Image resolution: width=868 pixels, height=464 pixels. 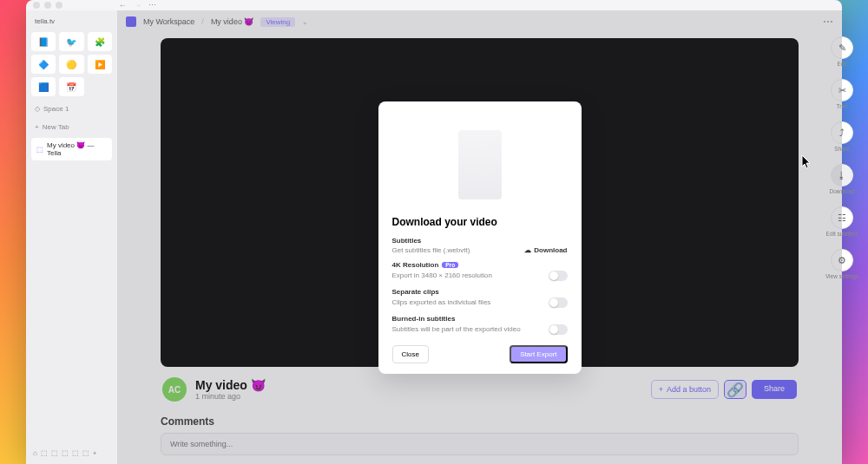 I want to click on pinned-tile: 🧩, so click(x=100, y=42).